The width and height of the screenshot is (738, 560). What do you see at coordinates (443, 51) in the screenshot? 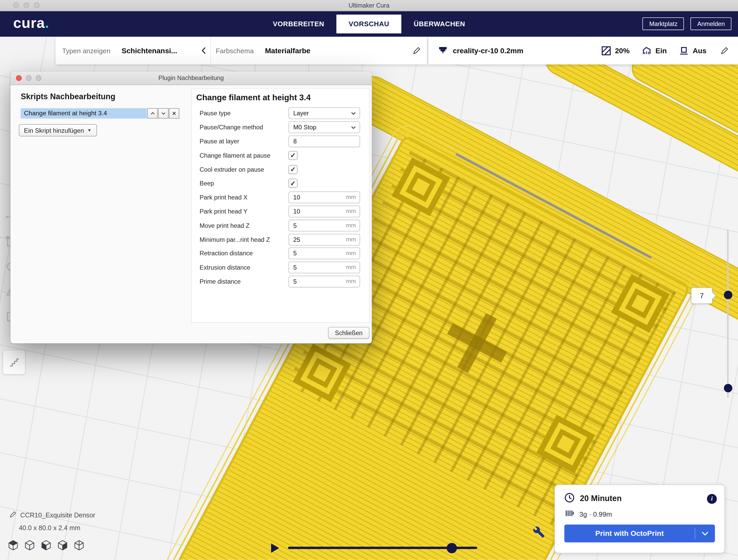
I see `printer-icon` at bounding box center [443, 51].